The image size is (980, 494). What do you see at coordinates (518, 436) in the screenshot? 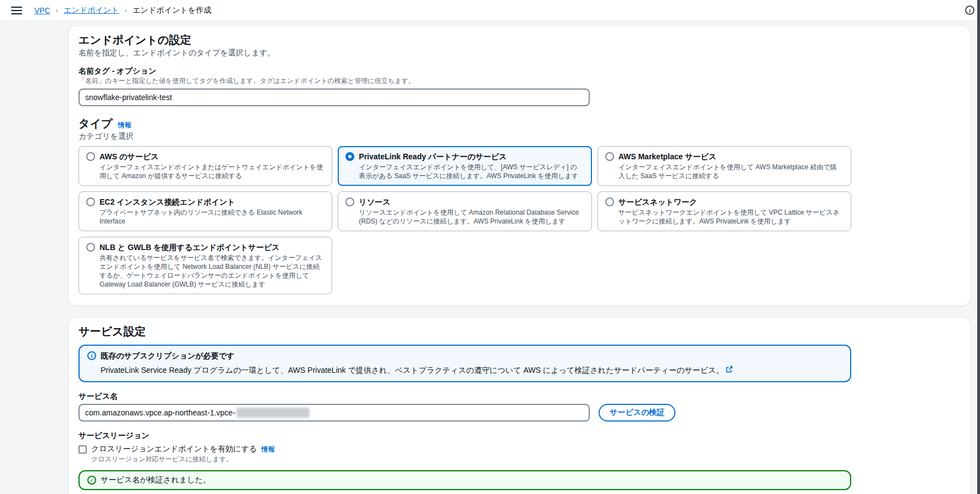
I see `service-region-label: サービスリージョン` at bounding box center [518, 436].